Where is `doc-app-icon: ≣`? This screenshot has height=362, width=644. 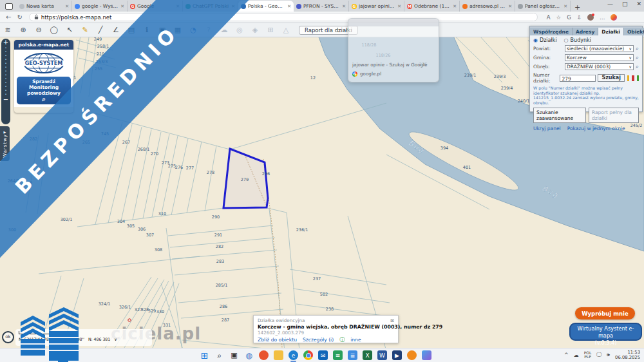 doc-app-icon: ≣ is located at coordinates (353, 356).